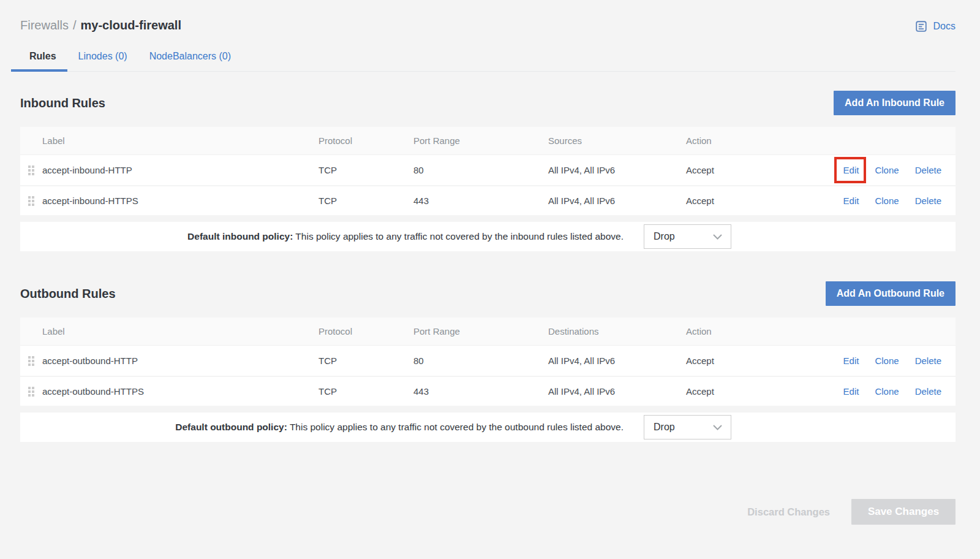  I want to click on default-inbound-policy-row: Default inbound policy: This policy appl…, so click(488, 237).